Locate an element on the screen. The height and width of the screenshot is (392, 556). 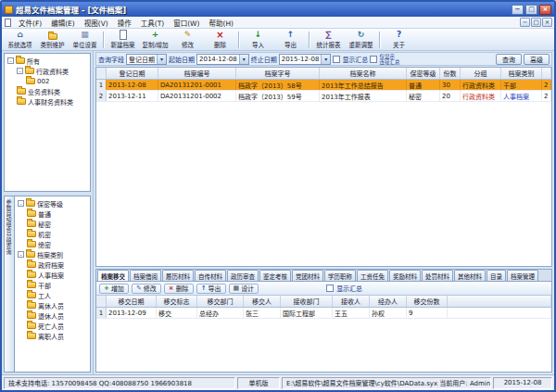
mdi-restore-button: □ is located at coordinates (536, 22).